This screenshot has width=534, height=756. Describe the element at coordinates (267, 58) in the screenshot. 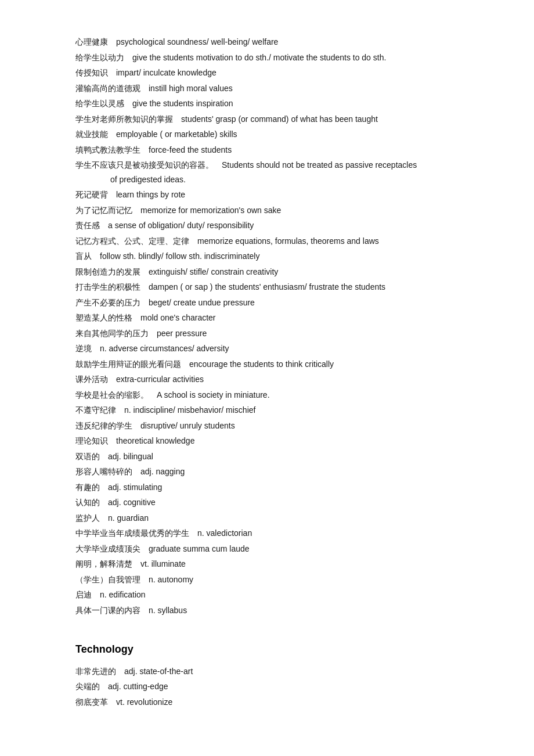

I see `list-item: 给学生以动力 give the students motivation to d…` at that location.